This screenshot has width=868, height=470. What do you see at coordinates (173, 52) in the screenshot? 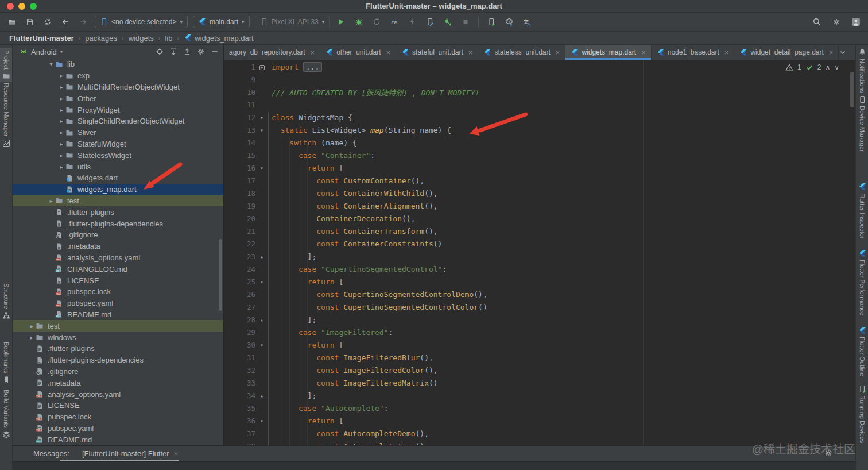
I see `expand-all-icon` at bounding box center [173, 52].